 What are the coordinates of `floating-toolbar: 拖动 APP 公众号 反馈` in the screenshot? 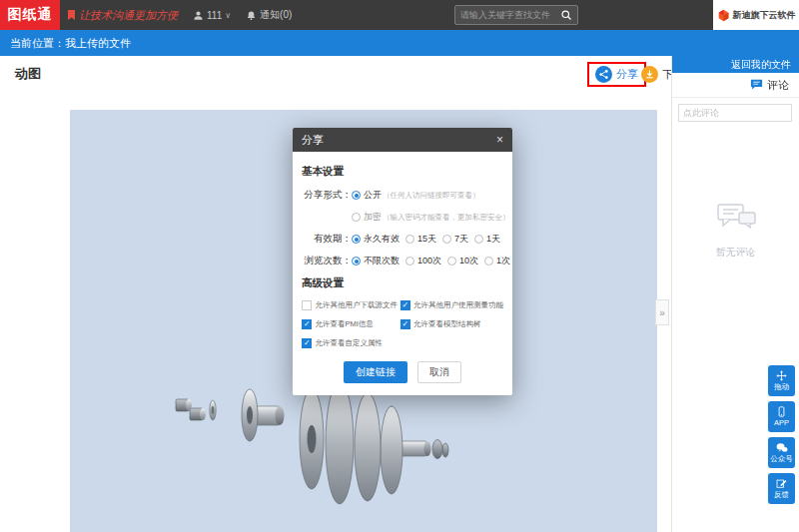 It's located at (781, 435).